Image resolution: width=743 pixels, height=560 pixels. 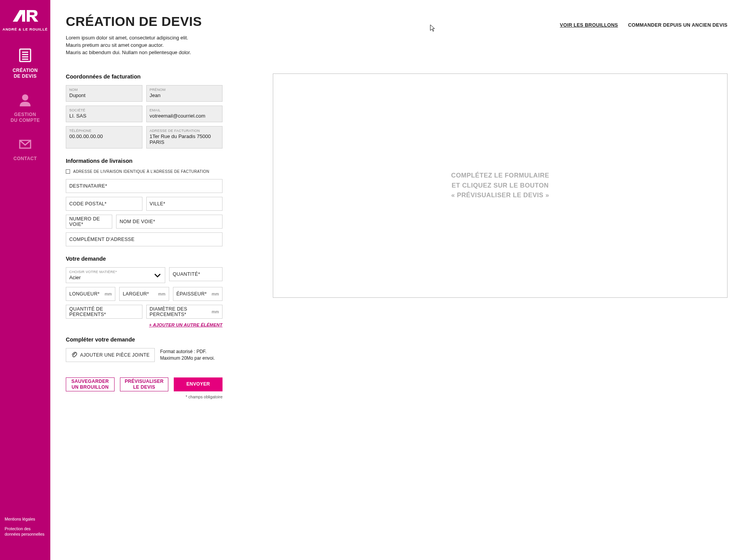 What do you see at coordinates (141, 172) in the screenshot?
I see `same-address-label: ADRESSE DE LIVRAISON IDENTIQUE À L'ADRES…` at bounding box center [141, 172].